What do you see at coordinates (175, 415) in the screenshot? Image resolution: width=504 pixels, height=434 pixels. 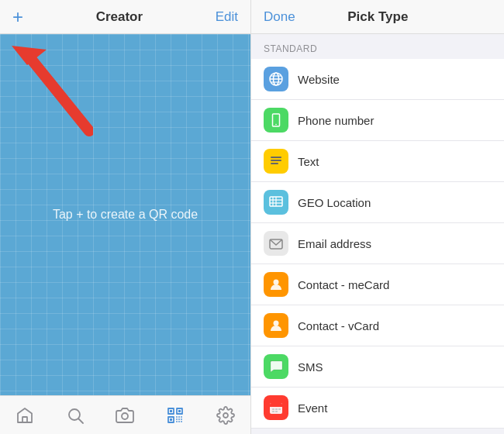 I see `qr-tab` at bounding box center [175, 415].